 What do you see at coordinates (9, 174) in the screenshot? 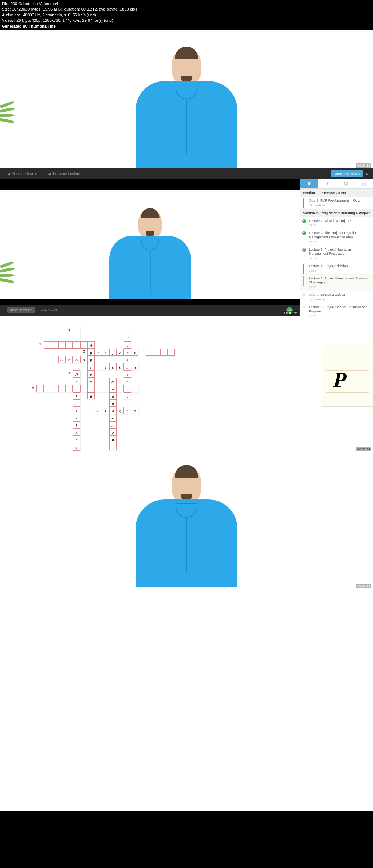
I see `back-arrow-icon: ◄` at bounding box center [9, 174].